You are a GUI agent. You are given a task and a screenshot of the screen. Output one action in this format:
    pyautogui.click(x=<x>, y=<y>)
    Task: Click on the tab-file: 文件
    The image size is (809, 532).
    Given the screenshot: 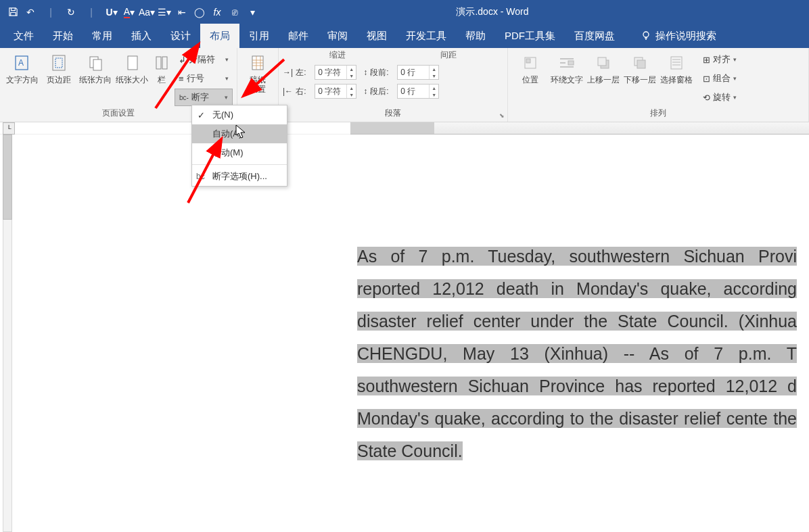 What is the action you would take?
    pyautogui.click(x=24, y=36)
    